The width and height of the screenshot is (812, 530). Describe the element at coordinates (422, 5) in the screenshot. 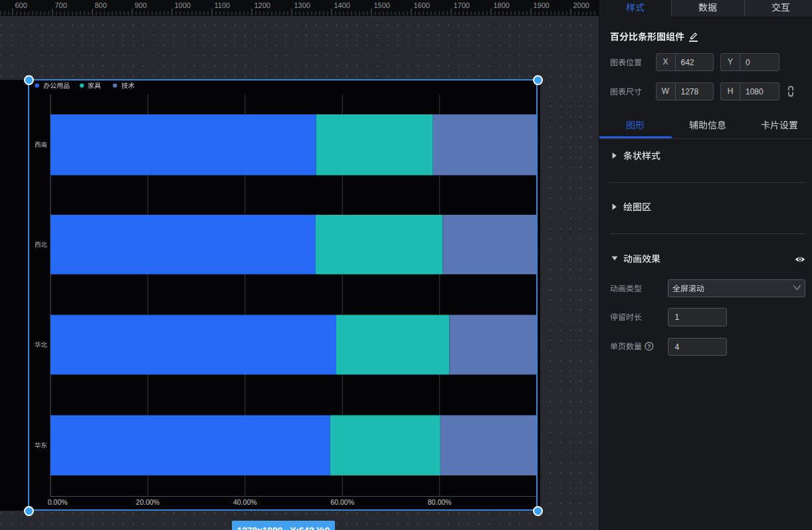

I see `svg-text: 1600` at that location.